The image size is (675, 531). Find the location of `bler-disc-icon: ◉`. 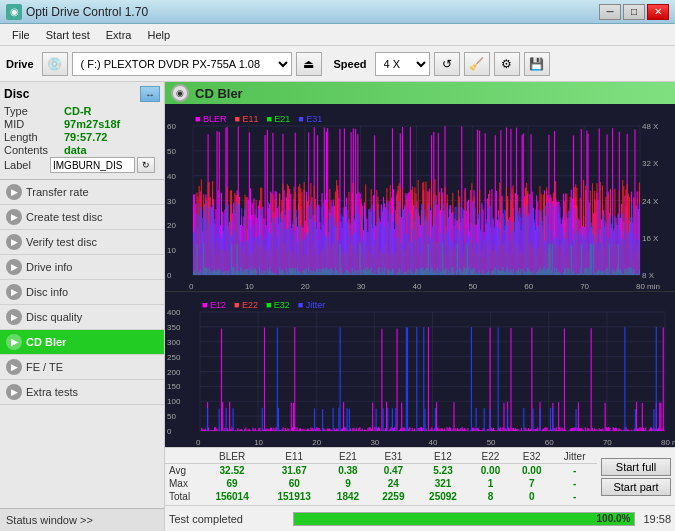

bler-disc-icon: ◉ is located at coordinates (180, 93).